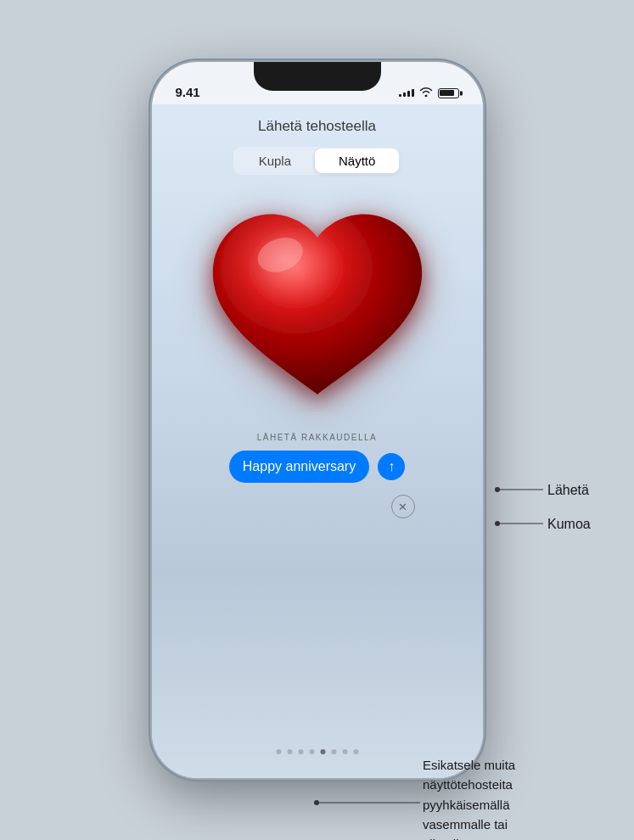 The height and width of the screenshot is (840, 634). What do you see at coordinates (317, 752) in the screenshot?
I see `page-indicator` at bounding box center [317, 752].